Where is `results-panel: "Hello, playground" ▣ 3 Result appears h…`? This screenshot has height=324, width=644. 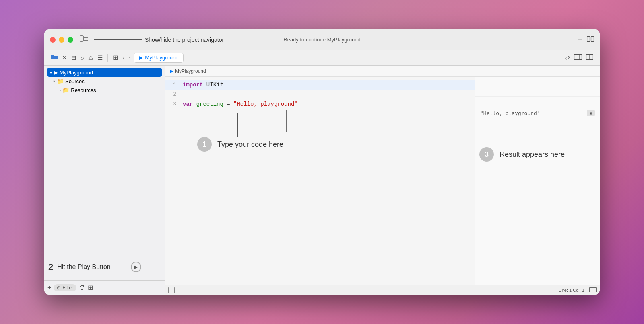 results-panel: "Hello, playground" ▣ 3 Result appears h… is located at coordinates (537, 181).